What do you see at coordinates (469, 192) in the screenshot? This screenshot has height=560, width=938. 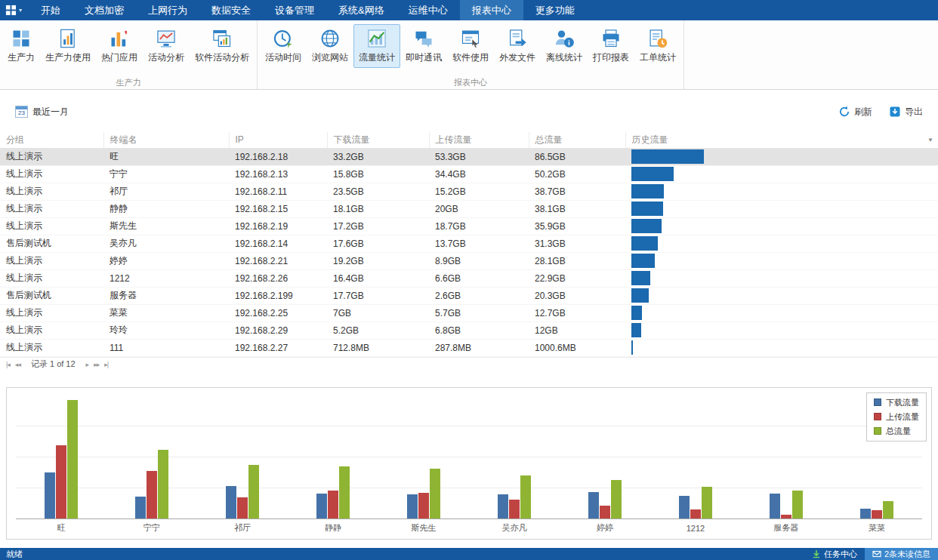 I see `table-row: 线上演示祁厅192.168.2.1123.5GB15.2GB38.7GB` at bounding box center [469, 192].